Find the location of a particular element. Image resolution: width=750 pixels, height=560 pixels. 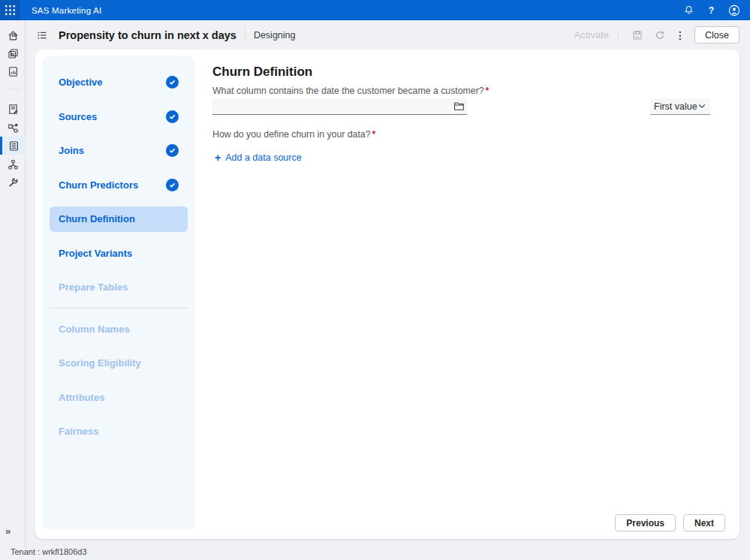

step-churn-predictors: Churn Predictors is located at coordinates (119, 185).